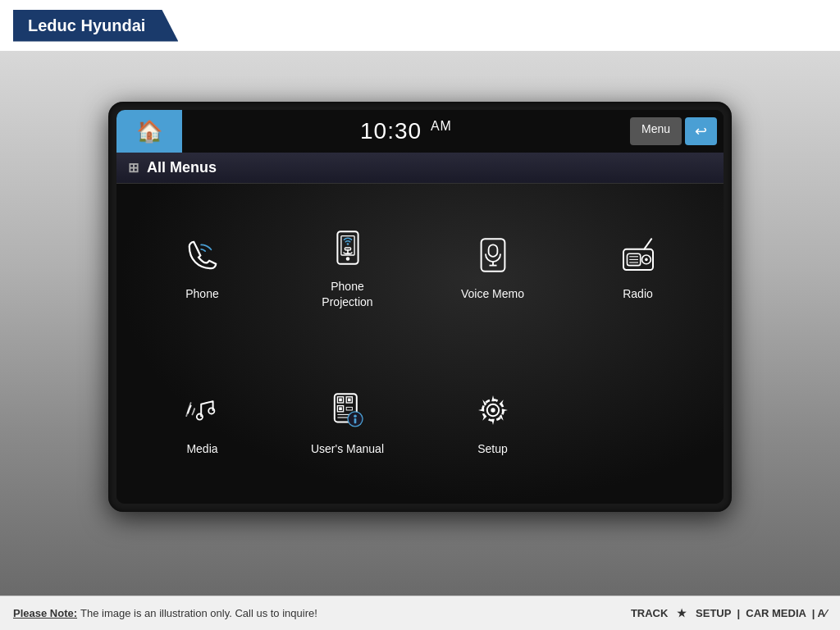 The width and height of the screenshot is (840, 630). What do you see at coordinates (202, 266) in the screenshot?
I see `menu-item-phone: Phone` at bounding box center [202, 266].